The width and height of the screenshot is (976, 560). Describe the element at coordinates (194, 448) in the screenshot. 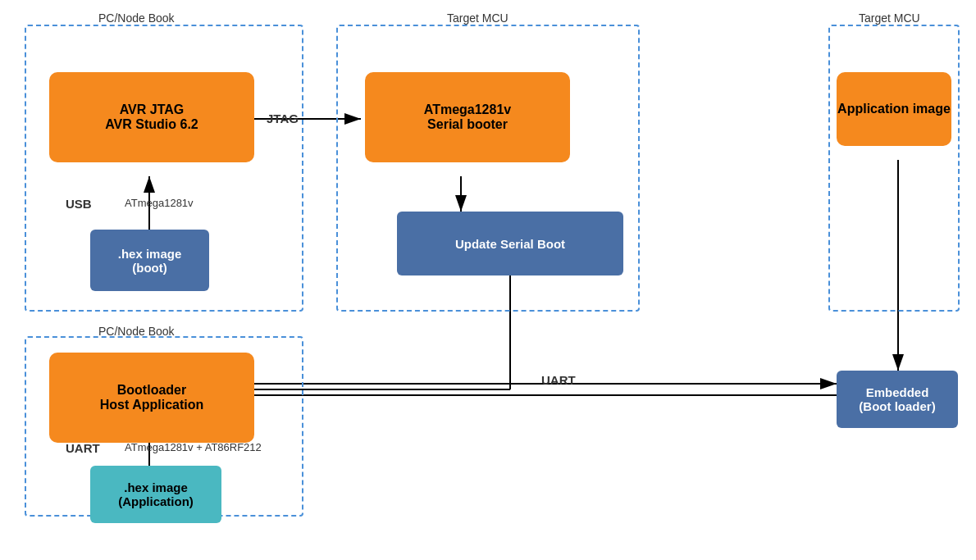

I see `atmega-at86-label: ATmega1281v + AT86RF212` at that location.